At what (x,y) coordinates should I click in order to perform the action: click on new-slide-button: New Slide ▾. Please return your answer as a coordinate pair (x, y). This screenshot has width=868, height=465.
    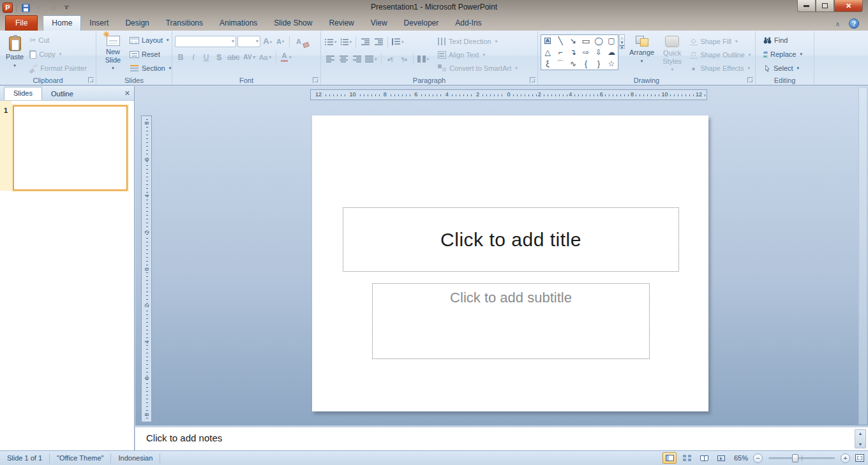
    Looking at the image, I should click on (113, 53).